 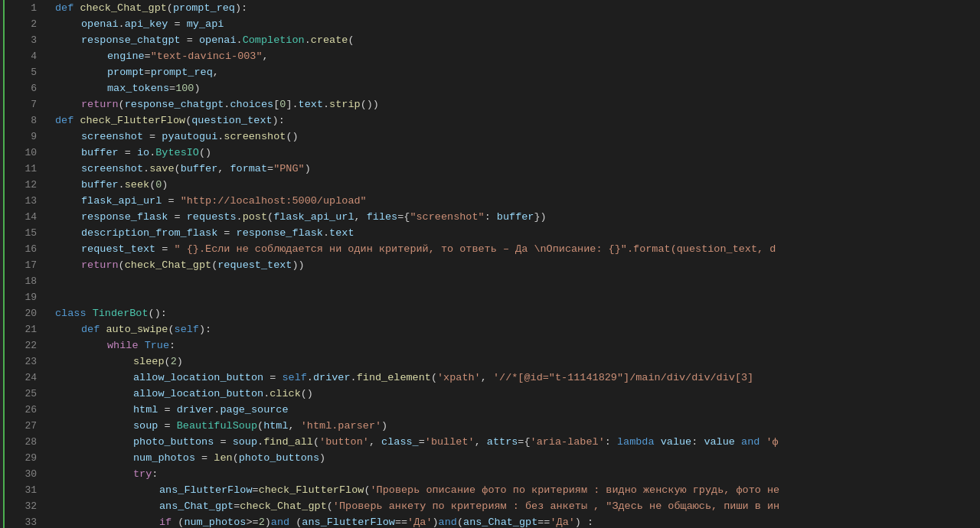 I want to click on code-line-32: ans_Chat_gpt=check_Chat_gpt('Проверь анк…, so click(x=518, y=507).